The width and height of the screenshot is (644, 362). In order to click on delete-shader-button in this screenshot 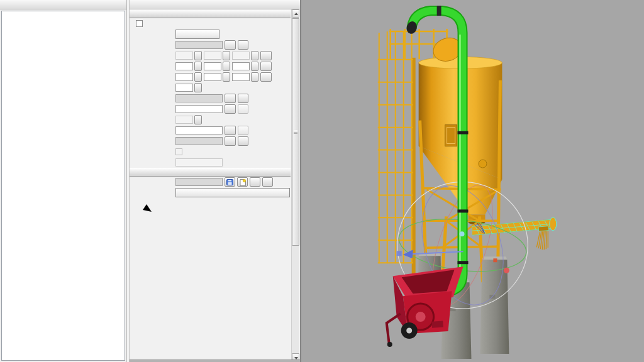, I will do `click(255, 182)`.